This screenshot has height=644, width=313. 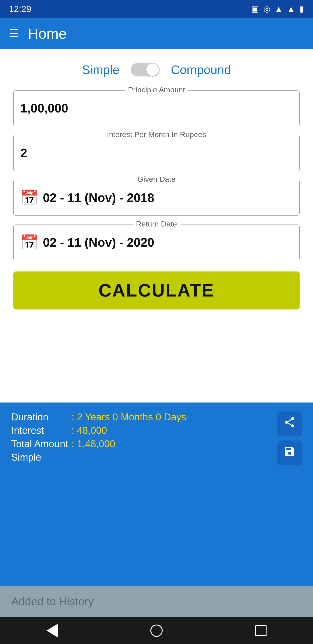 I want to click on return-date-label: Return Date, so click(x=156, y=224).